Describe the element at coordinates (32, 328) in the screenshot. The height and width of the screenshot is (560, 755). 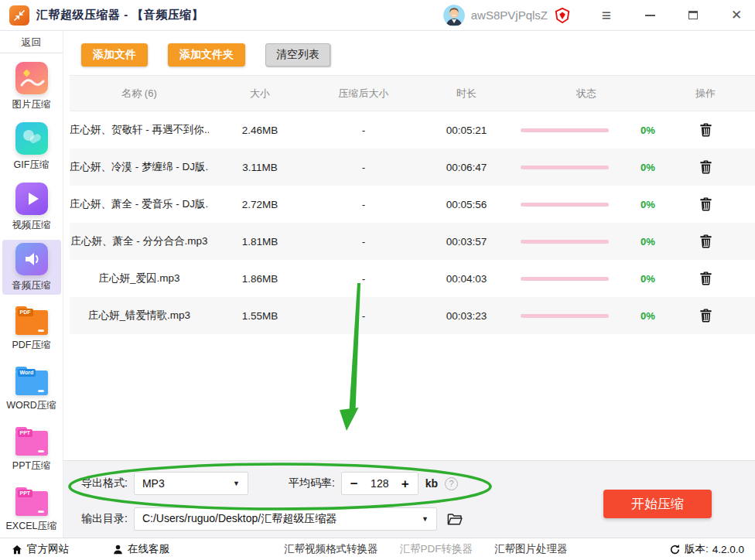
I see `sidebar-item-pdf-compress: PDF PDF压缩` at that location.